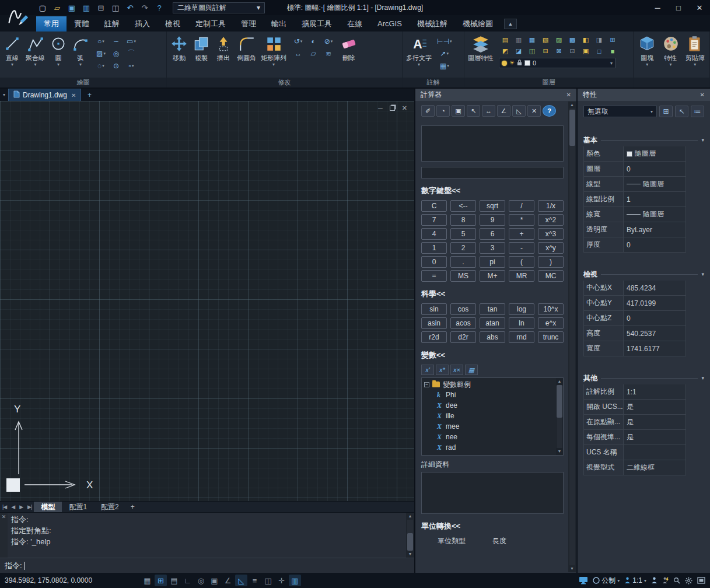  What do you see at coordinates (551, 206) in the screenshot?
I see `calc-reciprocal-button: 1/x` at bounding box center [551, 206].